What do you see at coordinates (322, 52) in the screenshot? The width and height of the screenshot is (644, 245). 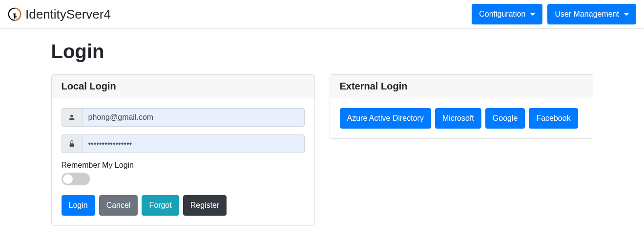 I see `page-title: Login` at bounding box center [322, 52].